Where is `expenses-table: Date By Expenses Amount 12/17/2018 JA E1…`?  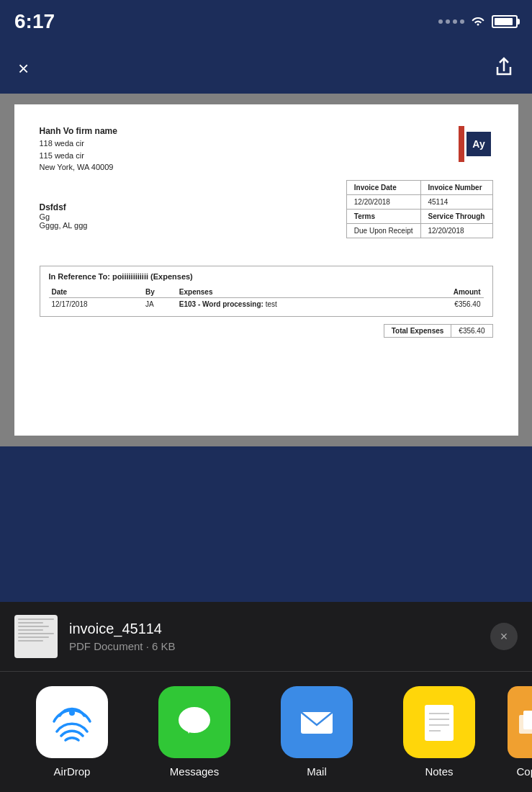
expenses-table: Date By Expenses Amount 12/17/2018 JA E1… is located at coordinates (266, 298).